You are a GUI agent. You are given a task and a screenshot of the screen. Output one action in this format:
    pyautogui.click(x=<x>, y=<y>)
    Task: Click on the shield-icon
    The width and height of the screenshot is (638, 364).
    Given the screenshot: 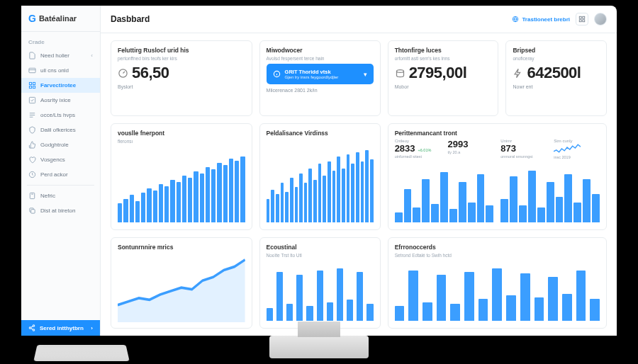 What is the action you would take?
    pyautogui.click(x=33, y=130)
    